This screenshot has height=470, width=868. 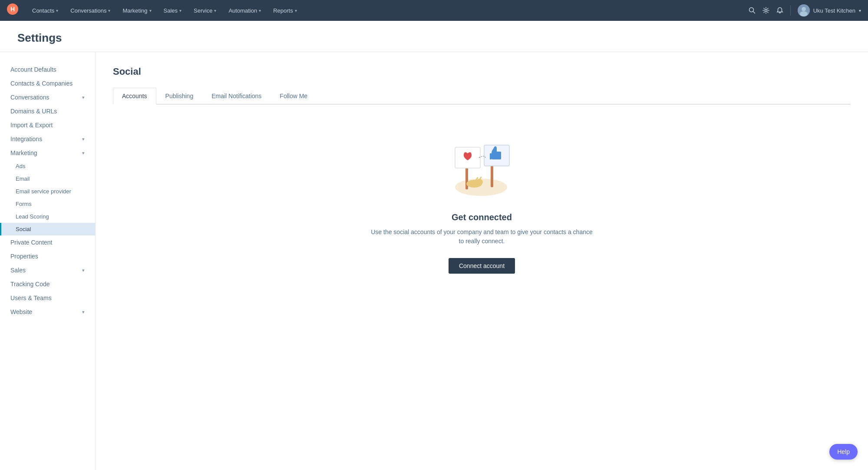 I want to click on tab-email-notifications: Email Notifications, so click(x=236, y=96).